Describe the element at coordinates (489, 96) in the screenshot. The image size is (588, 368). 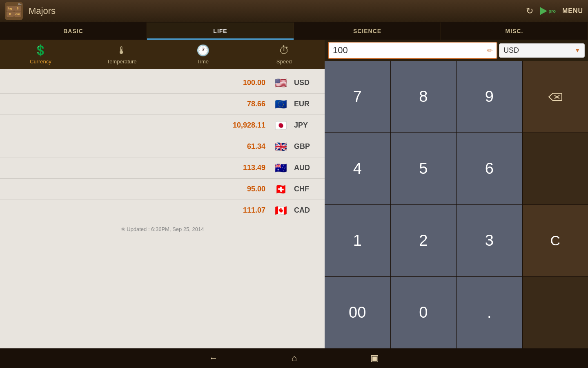
I see `key-9: 9` at that location.